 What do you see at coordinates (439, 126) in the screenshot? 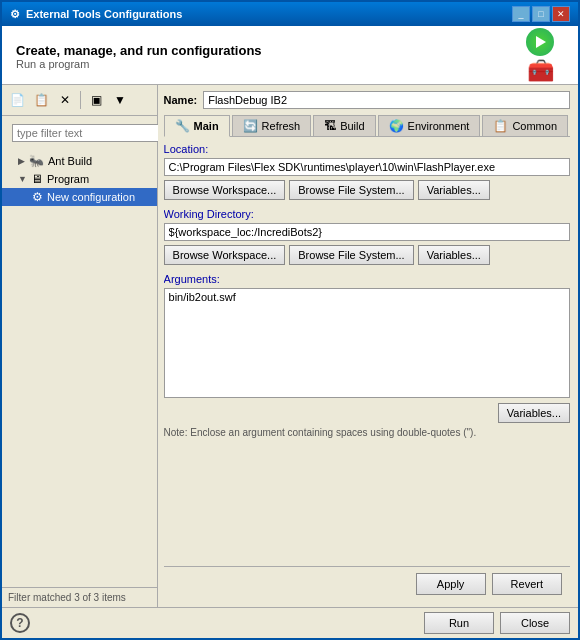
I see `environment-tab-label: Environment` at bounding box center [439, 126].